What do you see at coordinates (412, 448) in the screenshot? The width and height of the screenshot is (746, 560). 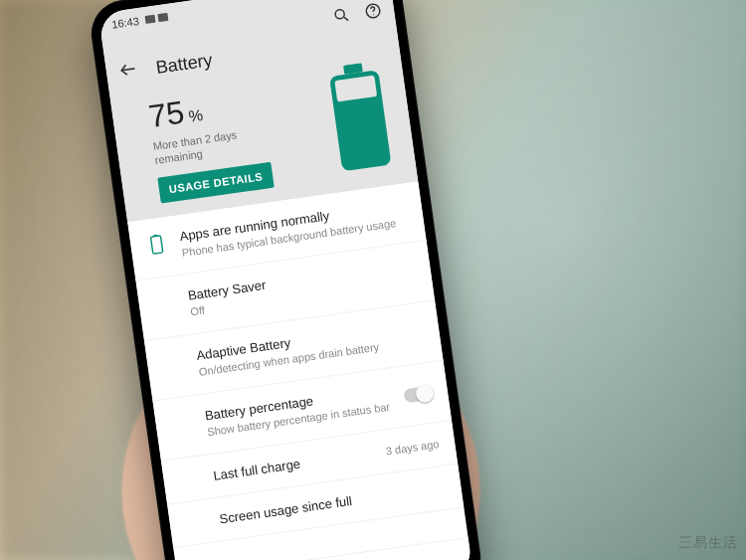 I see `row-trailing: 3 days ago` at bounding box center [412, 448].